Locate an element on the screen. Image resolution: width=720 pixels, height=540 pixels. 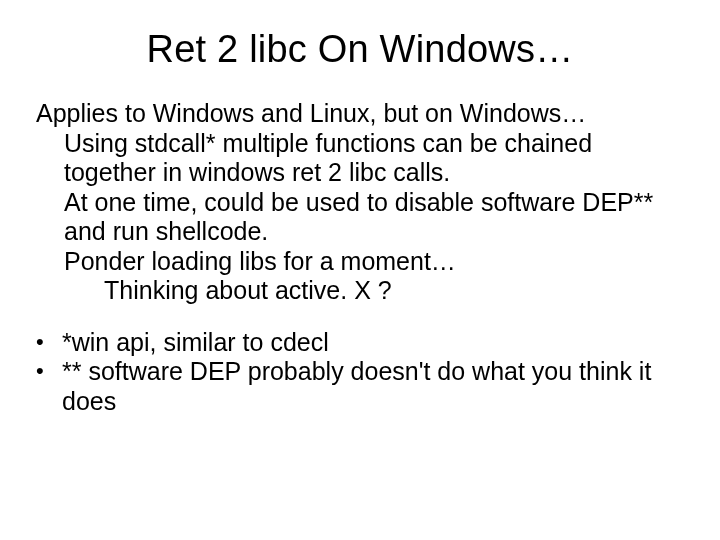
footnote-1-text: *win api, similar to cdecl is located at coordinates (373, 343).